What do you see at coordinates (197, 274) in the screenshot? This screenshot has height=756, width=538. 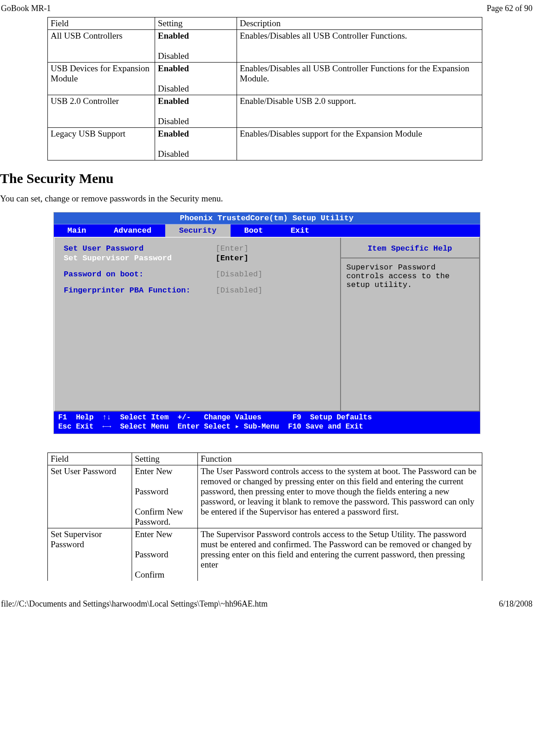 I see `bios-item-password-on-boot: Password on boot: [Disabled]` at bounding box center [197, 274].